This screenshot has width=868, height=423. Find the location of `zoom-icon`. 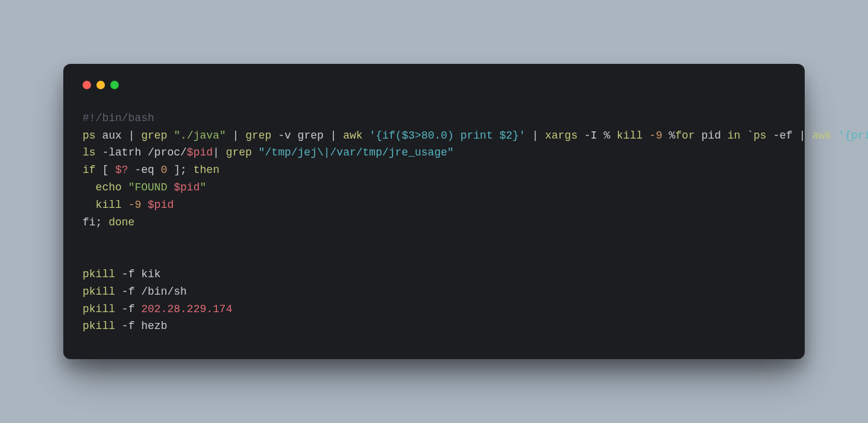

zoom-icon is located at coordinates (115, 85).